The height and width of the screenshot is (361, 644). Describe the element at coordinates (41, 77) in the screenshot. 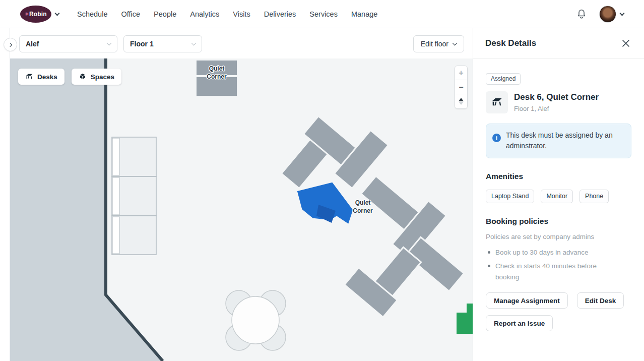

I see `desks-toggle-button: Desks` at that location.